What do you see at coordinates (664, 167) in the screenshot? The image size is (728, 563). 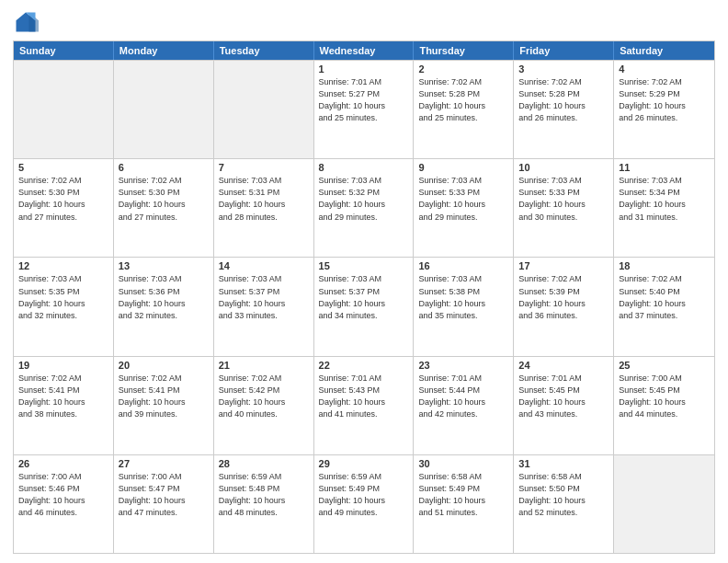 I see `day-number: 11` at bounding box center [664, 167].